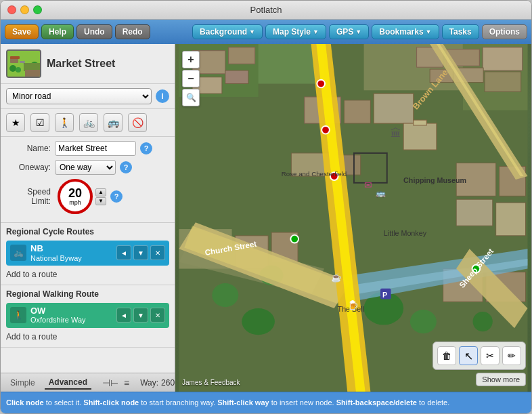 The image size is (532, 414). What do you see at coordinates (141, 253) in the screenshot?
I see `cycle-route-down-button: ▼` at bounding box center [141, 253].